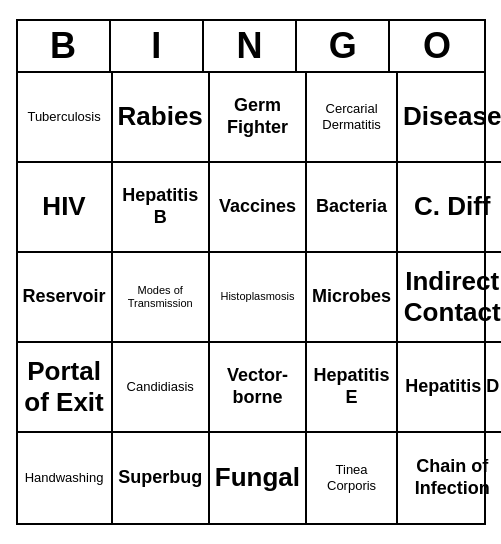  Describe the element at coordinates (160, 297) in the screenshot. I see `cell-label: Modes of Transmission` at that location.